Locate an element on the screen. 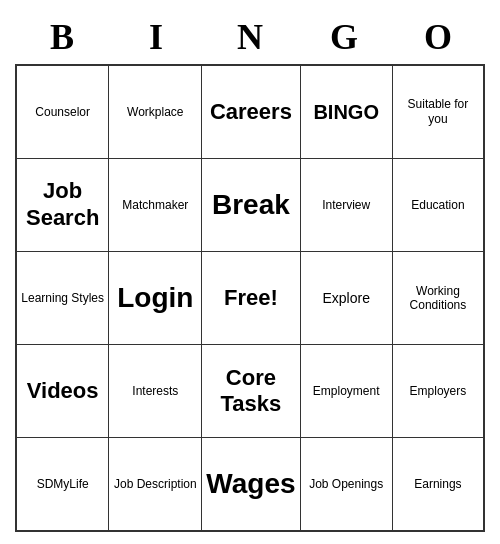 The height and width of the screenshot is (544, 500). cell-1-2: Break is located at coordinates (251, 204).